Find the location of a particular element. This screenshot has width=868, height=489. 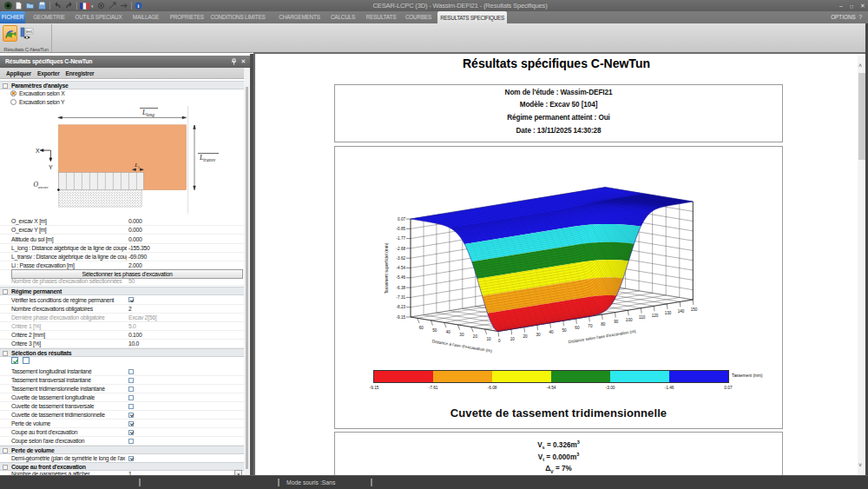

svg-text: -0.85 is located at coordinates (401, 229).